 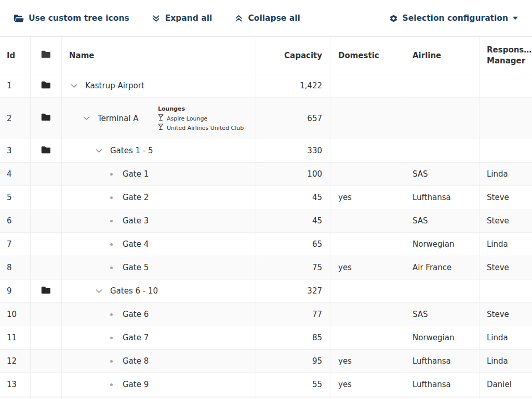 I want to click on row-name: Kastrup Airport, so click(x=115, y=86).